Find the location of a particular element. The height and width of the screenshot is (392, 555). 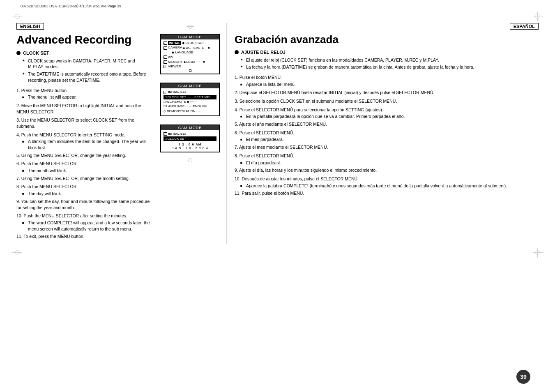

right-title: Grabación avanzada is located at coordinates (387, 39).